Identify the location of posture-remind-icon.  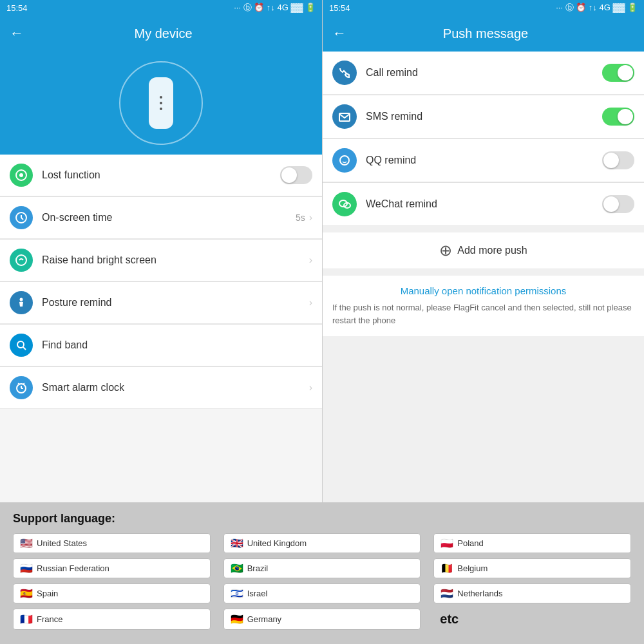
(21, 303).